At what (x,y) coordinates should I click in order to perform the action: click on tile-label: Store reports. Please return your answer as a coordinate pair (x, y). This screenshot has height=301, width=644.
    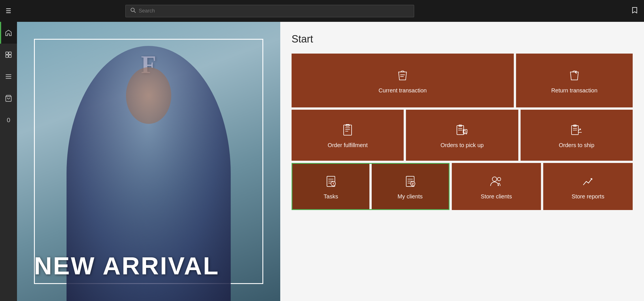
    Looking at the image, I should click on (588, 197).